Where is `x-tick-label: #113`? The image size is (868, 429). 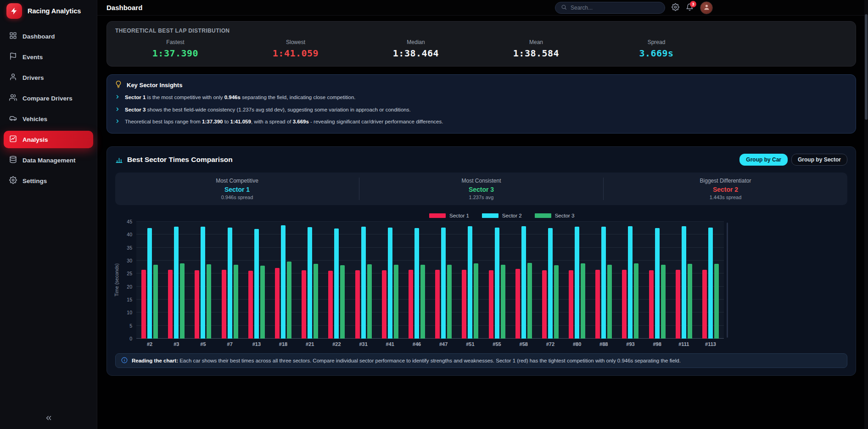 x-tick-label: #113 is located at coordinates (711, 344).